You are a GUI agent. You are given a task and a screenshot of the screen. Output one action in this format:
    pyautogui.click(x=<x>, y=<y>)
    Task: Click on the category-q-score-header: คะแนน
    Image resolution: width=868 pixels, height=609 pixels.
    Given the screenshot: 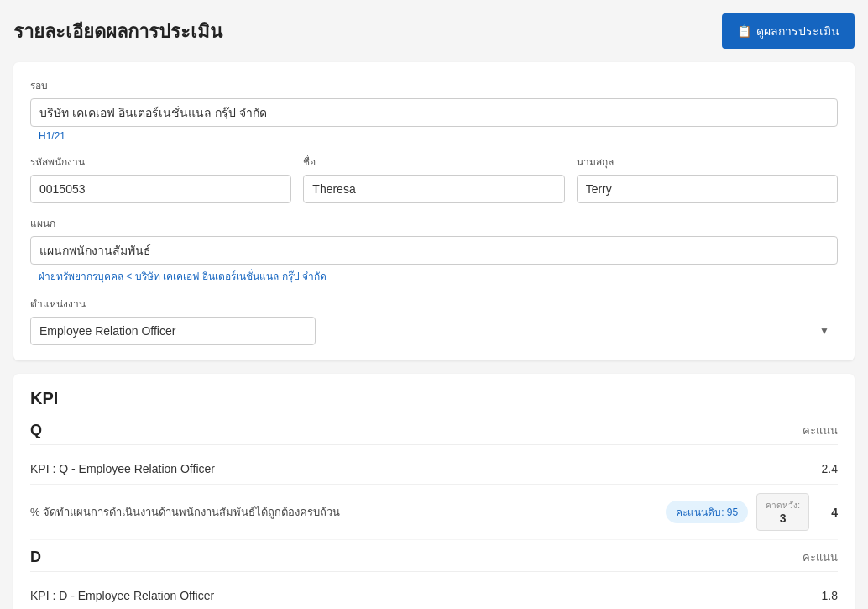 What is the action you would take?
    pyautogui.click(x=820, y=430)
    